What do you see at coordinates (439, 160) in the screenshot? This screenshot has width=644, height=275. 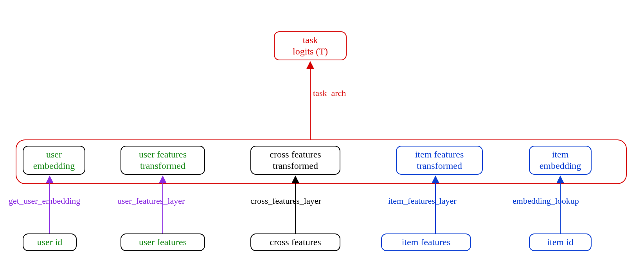 I see `node-item-features-transformed: item features transformed` at bounding box center [439, 160].